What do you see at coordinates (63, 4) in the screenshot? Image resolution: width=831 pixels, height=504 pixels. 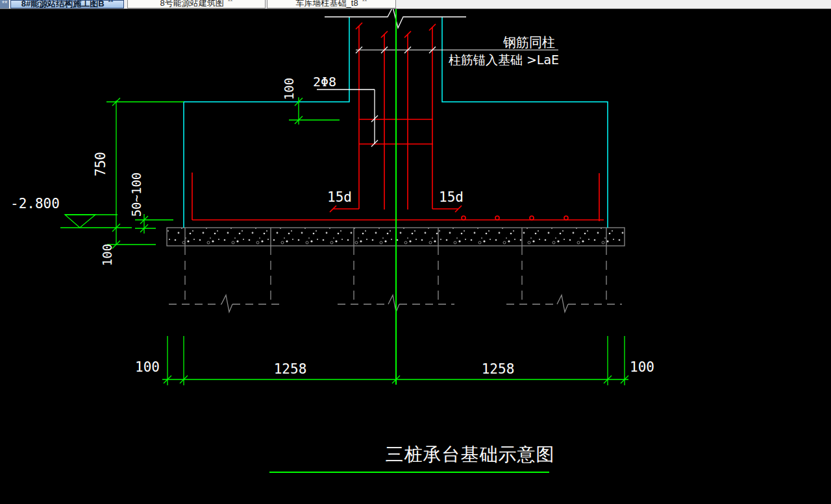 I see `tab-label: 8#能源站结构施工图B` at bounding box center [63, 4].